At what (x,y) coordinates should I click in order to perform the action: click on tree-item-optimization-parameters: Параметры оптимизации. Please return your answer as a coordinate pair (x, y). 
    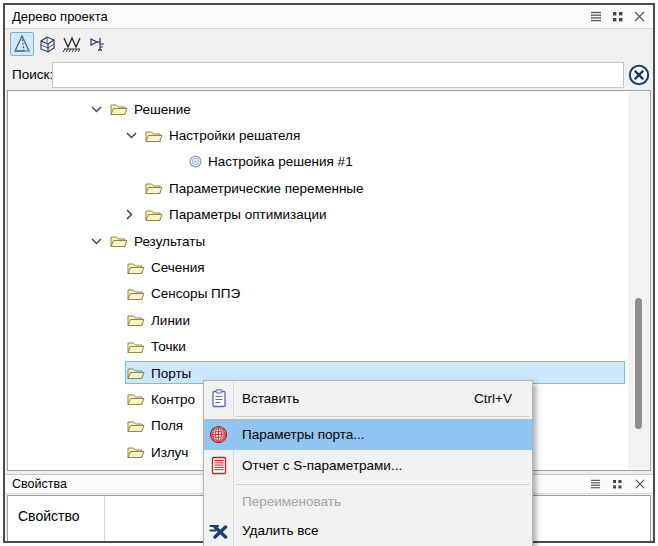
    Looking at the image, I should click on (329, 215).